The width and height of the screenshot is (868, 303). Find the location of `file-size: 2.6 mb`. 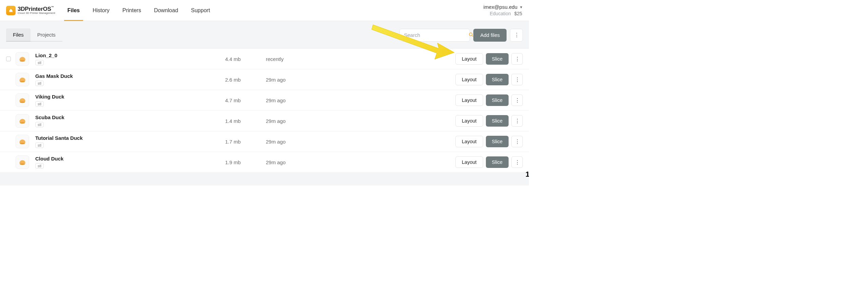

file-size: 2.6 mb is located at coordinates (245, 80).